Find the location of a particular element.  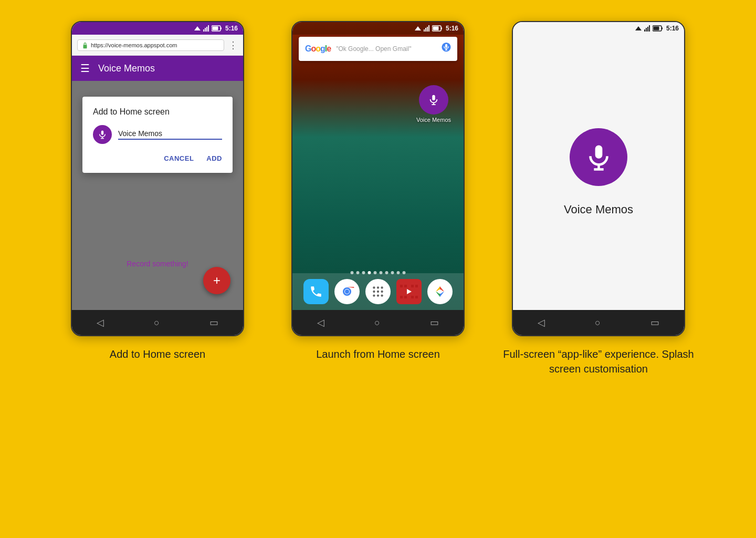

add-button: ADD is located at coordinates (214, 159).